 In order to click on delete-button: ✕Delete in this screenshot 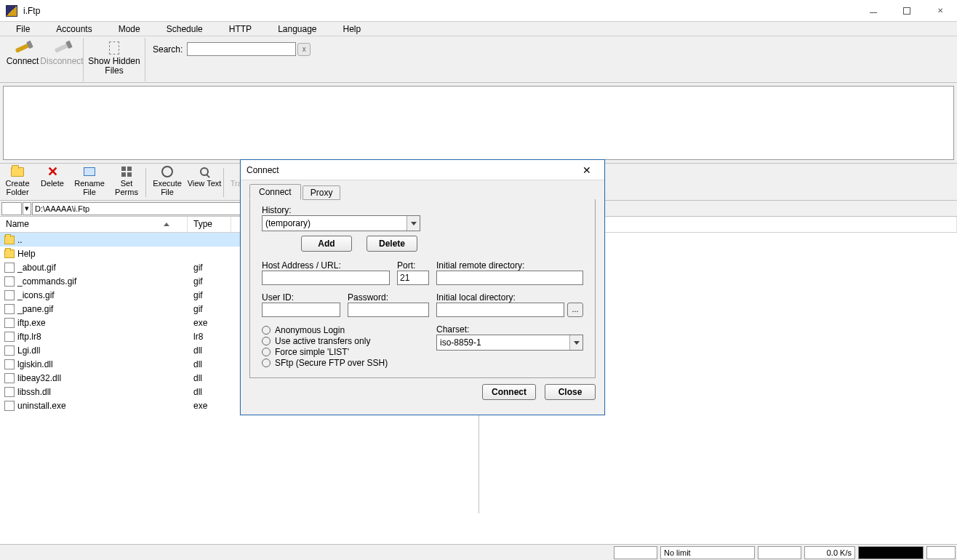, I will do `click(52, 183)`.